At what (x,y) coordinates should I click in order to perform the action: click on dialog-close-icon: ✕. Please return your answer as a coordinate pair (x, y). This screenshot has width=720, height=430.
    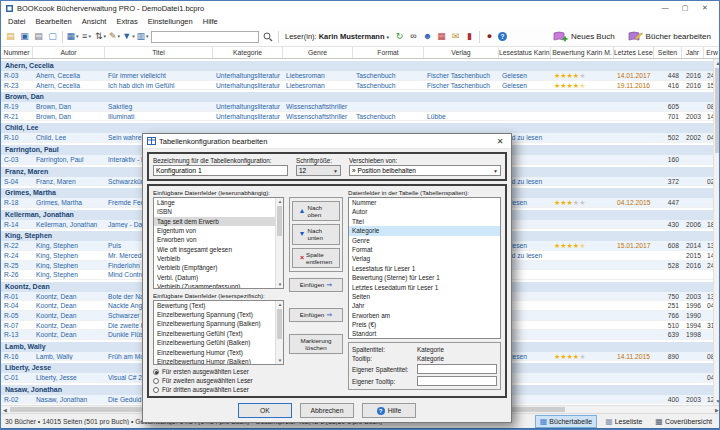
    Looking at the image, I should click on (500, 142).